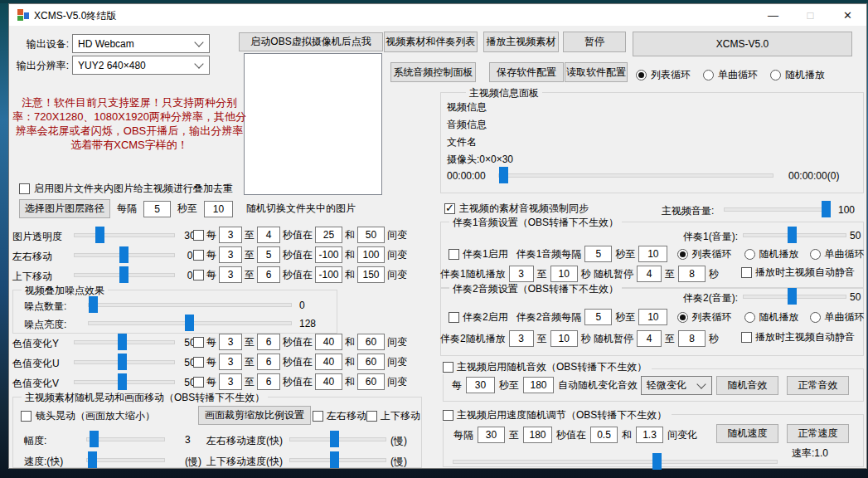 This screenshot has width=868, height=478. Describe the element at coordinates (594, 41) in the screenshot. I see `pause-button: 暂停` at that location.